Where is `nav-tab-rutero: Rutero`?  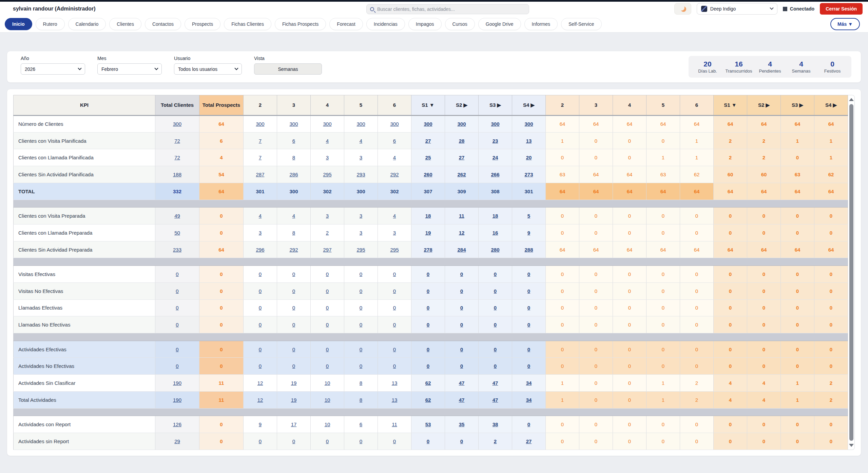
nav-tab-rutero: Rutero is located at coordinates (50, 24).